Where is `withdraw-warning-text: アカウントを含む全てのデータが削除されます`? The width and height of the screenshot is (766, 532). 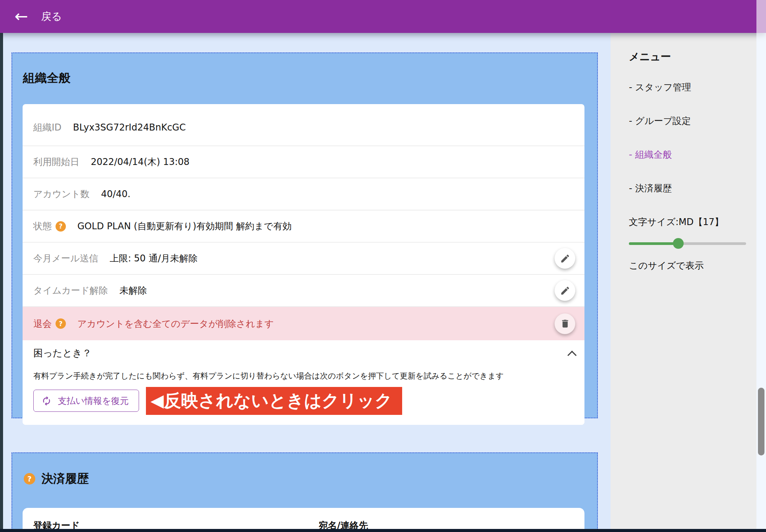
withdraw-warning-text: アカウントを含む全てのデータが削除されます is located at coordinates (175, 324).